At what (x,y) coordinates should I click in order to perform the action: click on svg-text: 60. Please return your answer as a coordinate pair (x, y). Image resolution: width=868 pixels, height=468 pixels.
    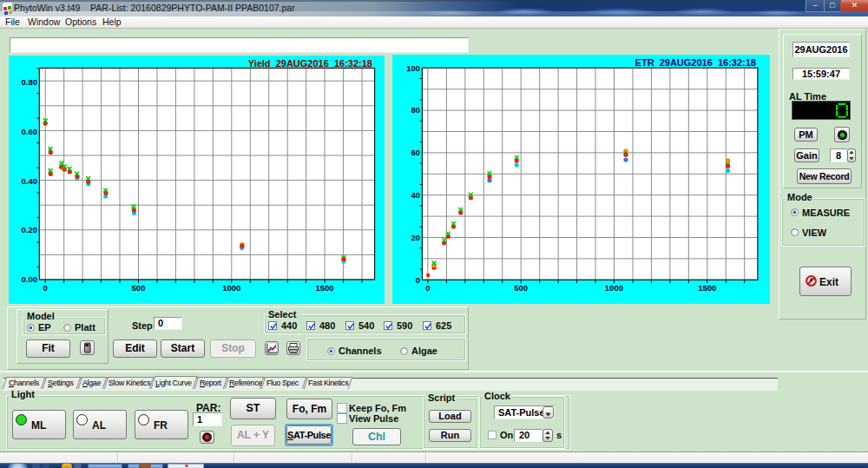
    Looking at the image, I should click on (415, 153).